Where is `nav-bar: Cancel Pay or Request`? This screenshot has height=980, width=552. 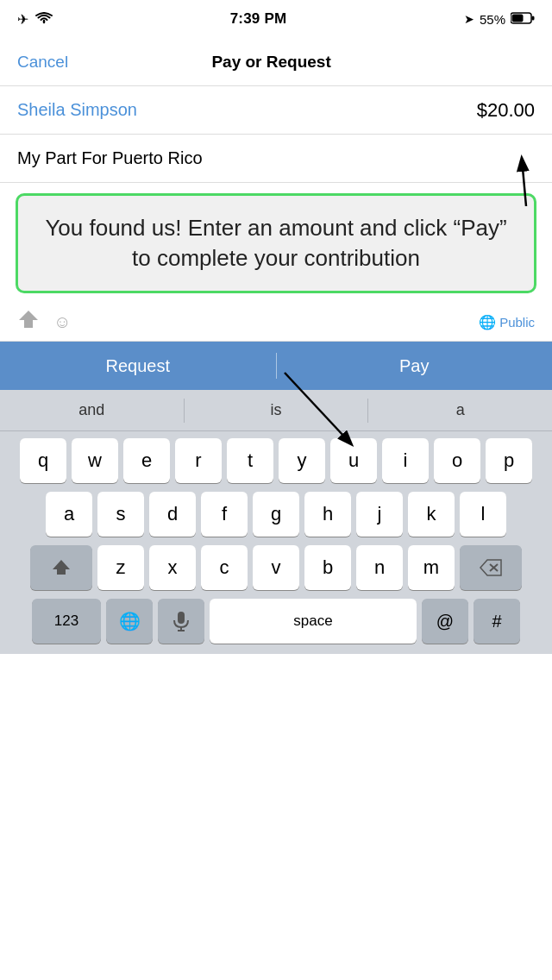 nav-bar: Cancel Pay or Request is located at coordinates (276, 62).